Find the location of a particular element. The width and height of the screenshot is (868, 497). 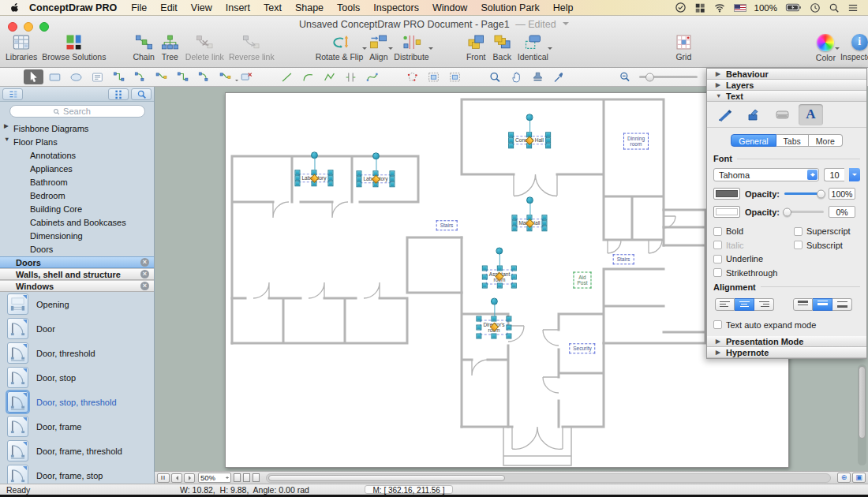

align-right-button is located at coordinates (764, 305).